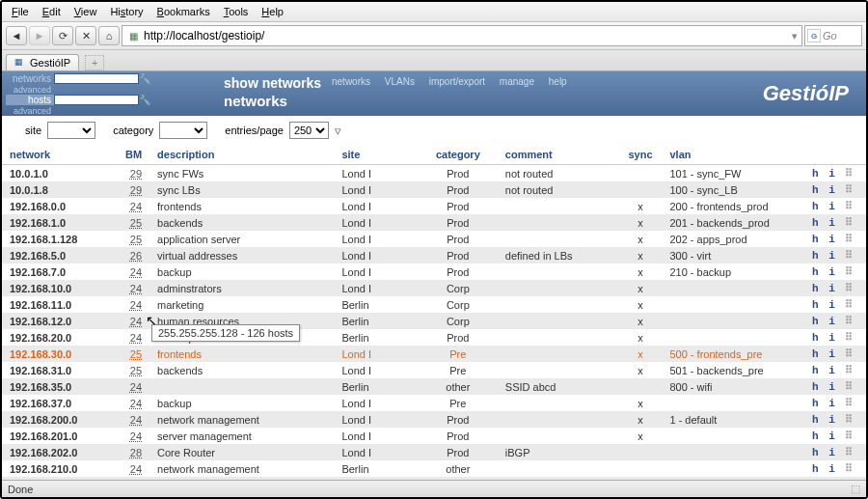  What do you see at coordinates (557, 81) in the screenshot?
I see `nav-help: help` at bounding box center [557, 81].